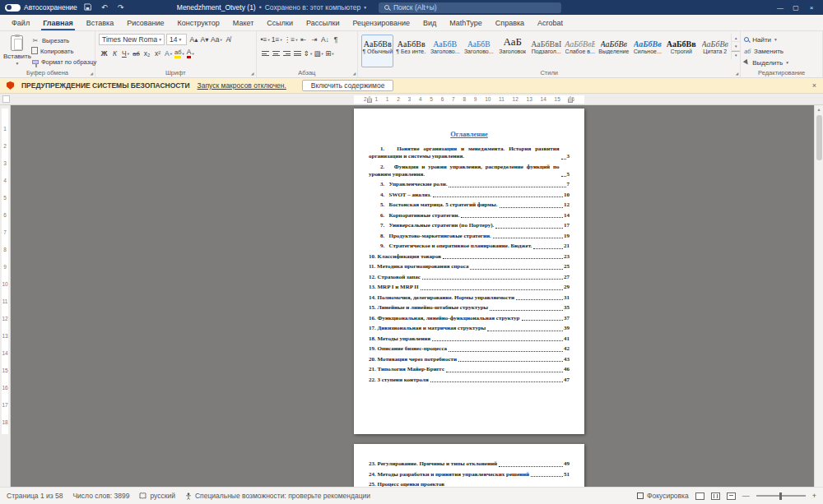  Describe the element at coordinates (430, 23) in the screenshot. I see `ribbon-tab-view: Вид` at that location.